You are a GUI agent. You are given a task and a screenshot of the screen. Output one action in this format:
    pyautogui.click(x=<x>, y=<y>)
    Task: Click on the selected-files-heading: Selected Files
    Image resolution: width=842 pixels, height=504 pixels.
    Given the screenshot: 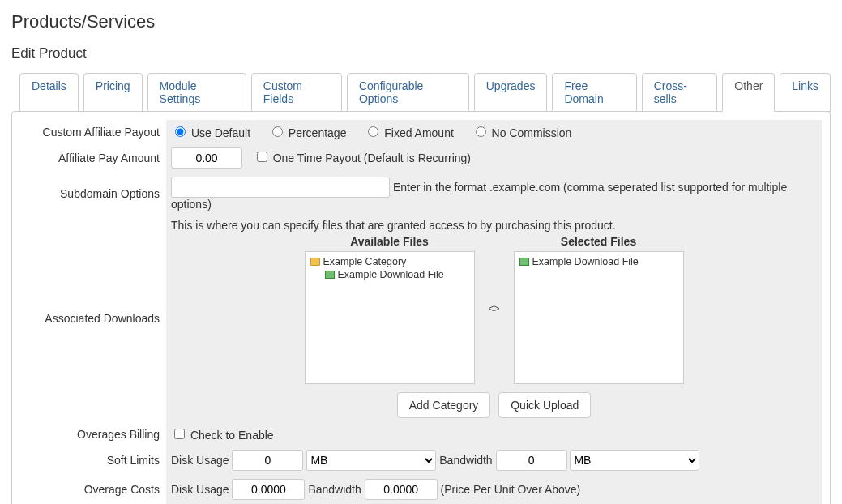 What is the action you would take?
    pyautogui.click(x=599, y=242)
    